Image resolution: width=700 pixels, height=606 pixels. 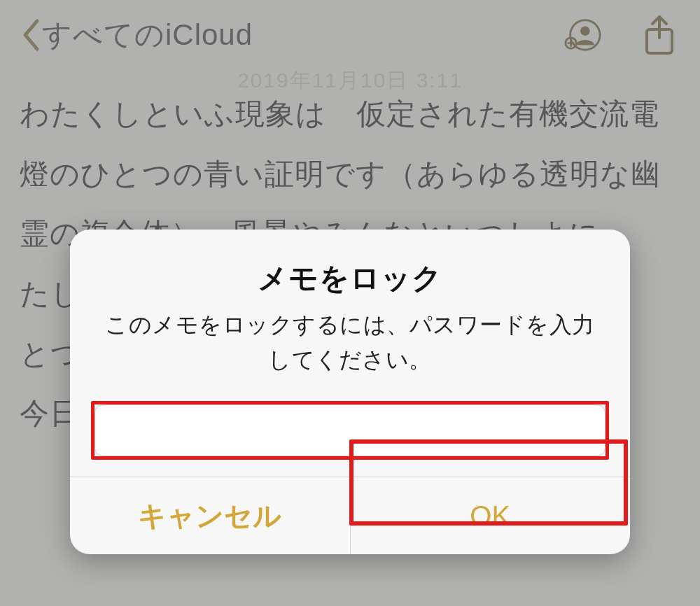 What do you see at coordinates (350, 430) in the screenshot?
I see `password-input` at bounding box center [350, 430].